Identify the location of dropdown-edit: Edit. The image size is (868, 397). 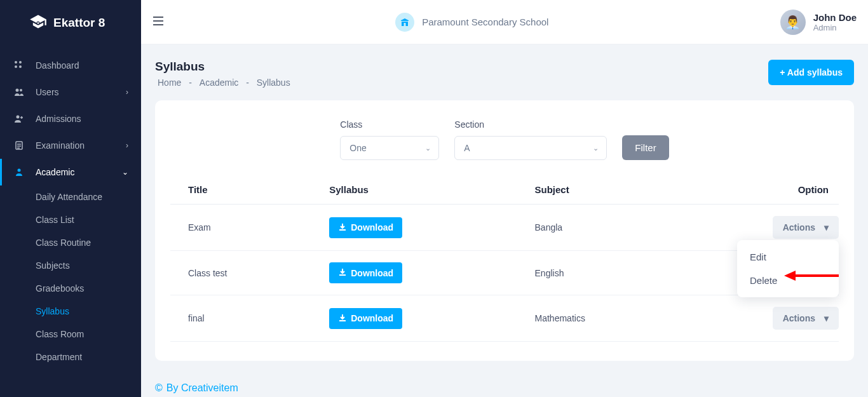
(788, 257).